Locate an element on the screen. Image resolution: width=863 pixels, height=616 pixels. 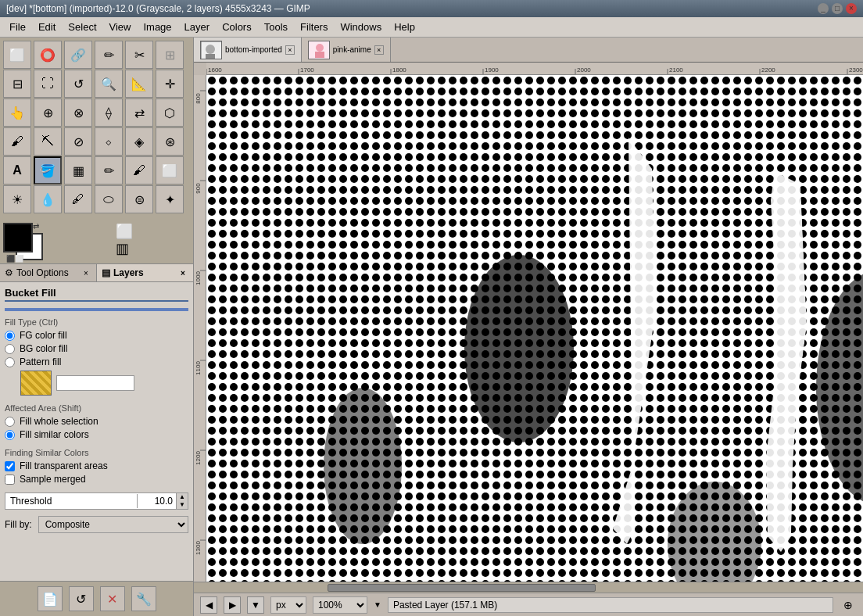
menu-windows: Windows is located at coordinates (361, 27).